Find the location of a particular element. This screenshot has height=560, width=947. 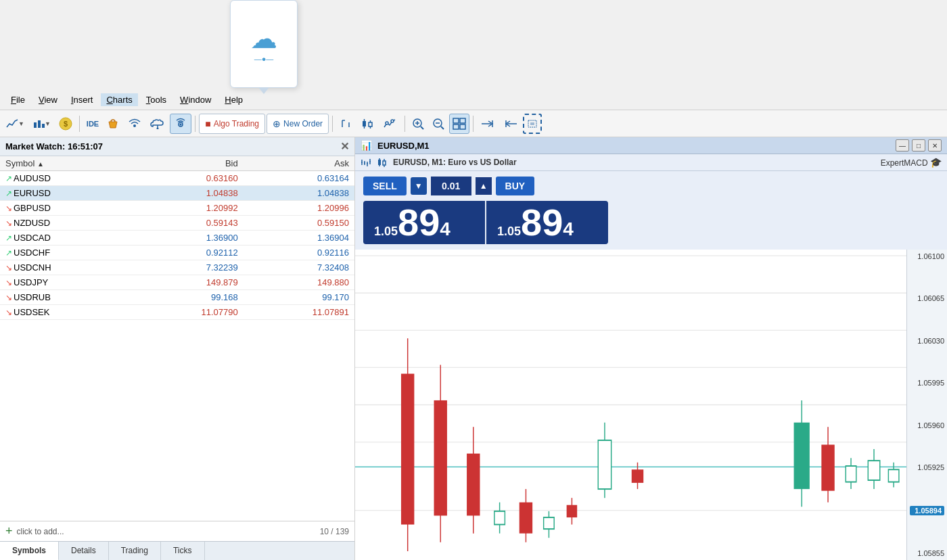

grid-button is located at coordinates (459, 124).